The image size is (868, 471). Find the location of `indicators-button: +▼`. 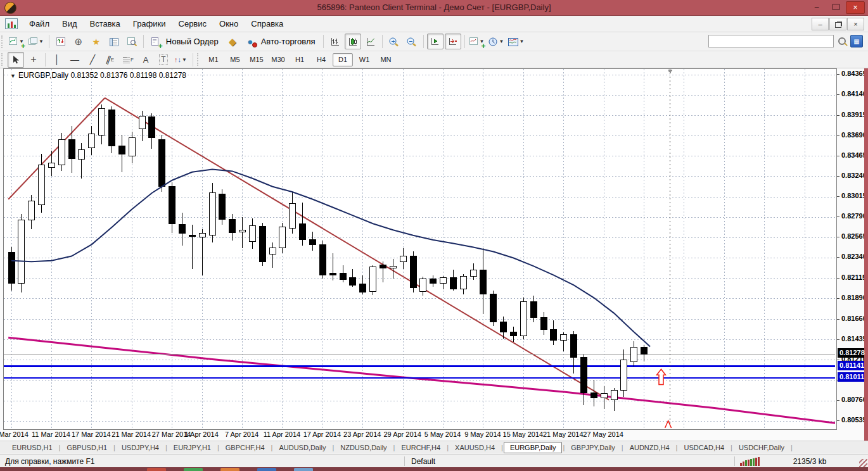

indicators-button: +▼ is located at coordinates (478, 42).